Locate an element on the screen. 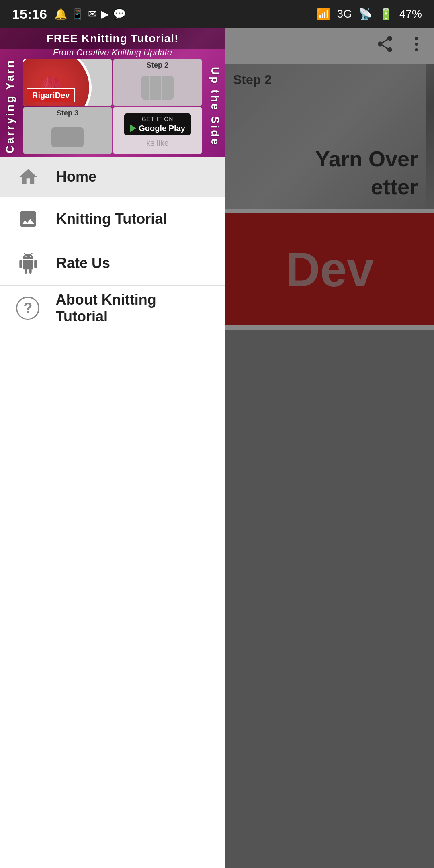 The width and height of the screenshot is (434, 868). up-the-side-text: Up the Side is located at coordinates (215, 106).